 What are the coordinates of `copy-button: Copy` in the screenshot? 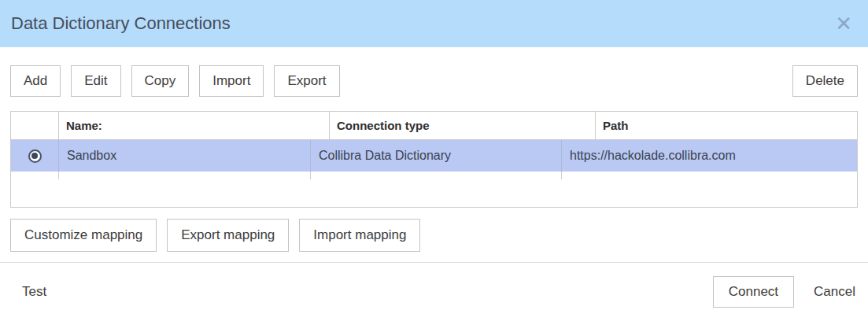 It's located at (161, 81).